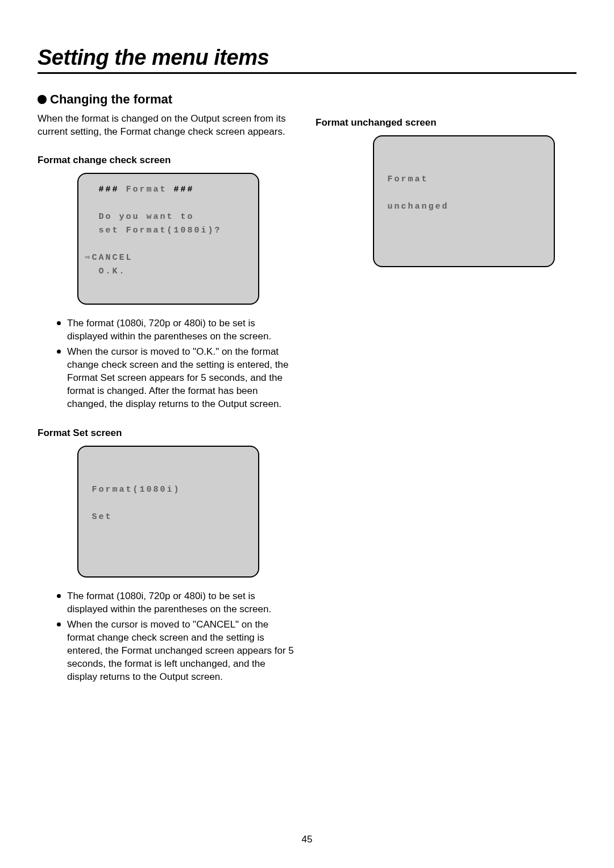  I want to click on section-heading-text: Changing the format, so click(111, 99).